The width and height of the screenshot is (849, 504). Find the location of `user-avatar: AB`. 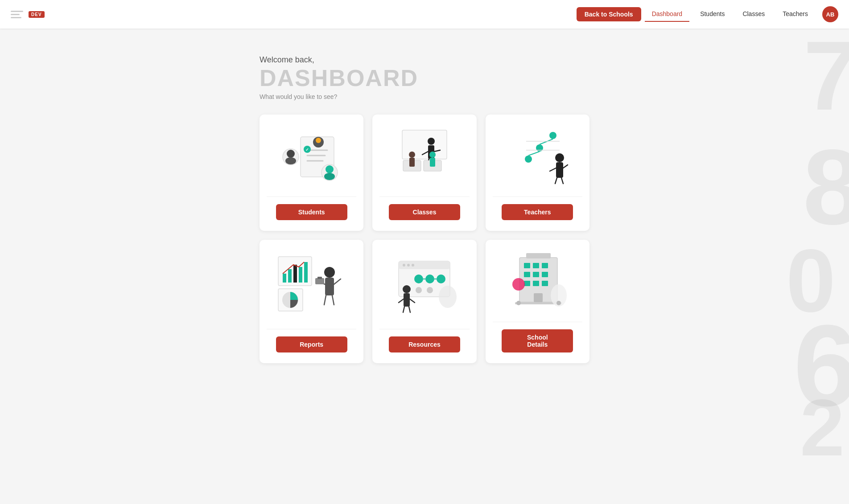

user-avatar: AB is located at coordinates (830, 14).